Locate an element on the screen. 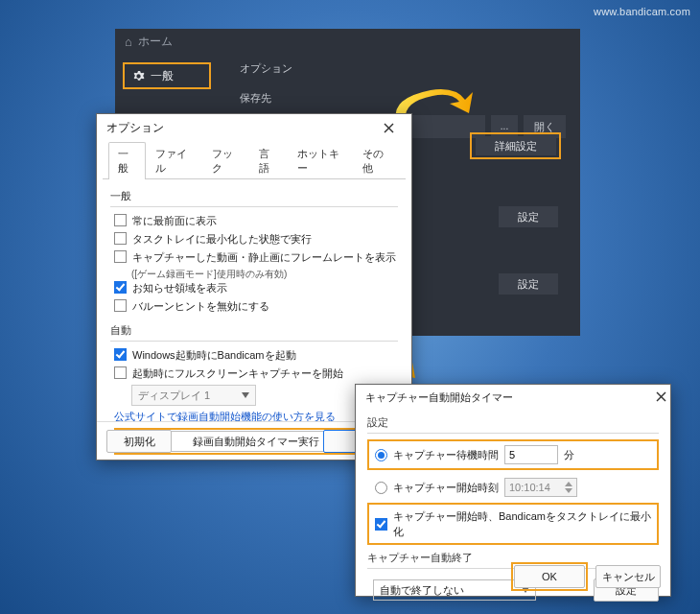 This screenshot has width=700, height=614. spinner-icon is located at coordinates (569, 487).